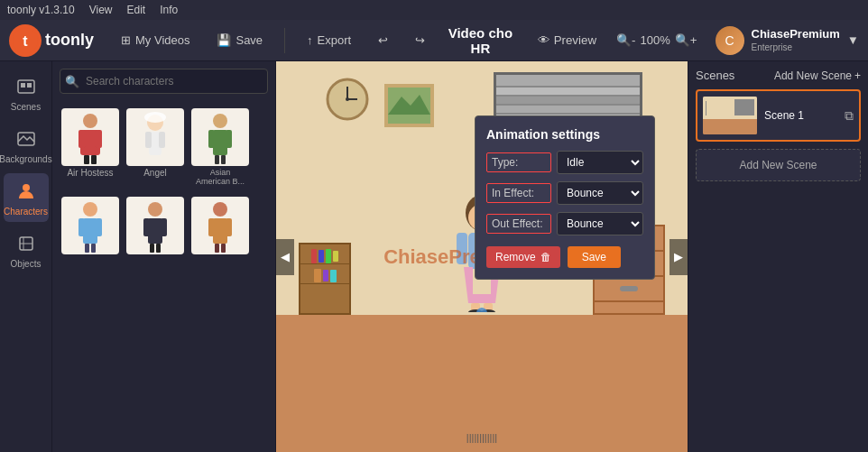 The width and height of the screenshot is (868, 452). I want to click on add-new-scene-button: Add New Scene +, so click(817, 76).